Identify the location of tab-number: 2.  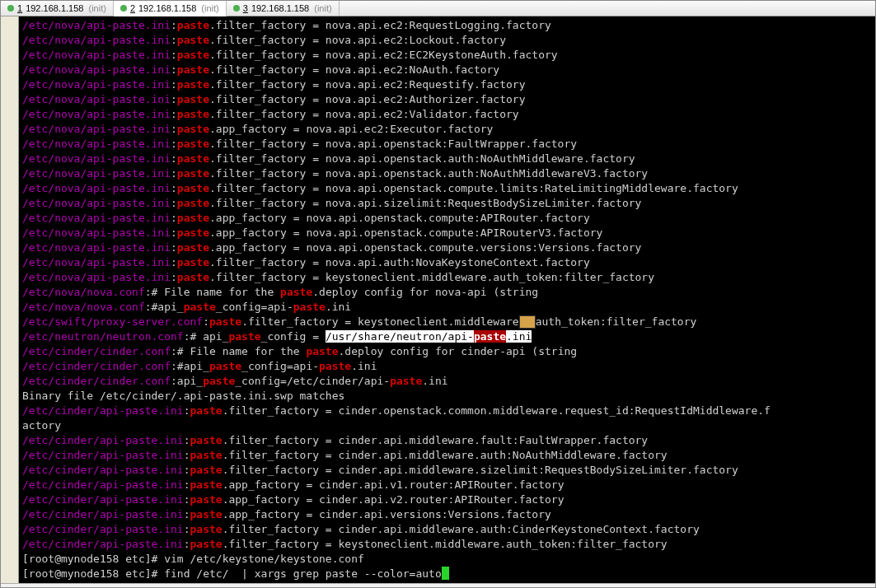
(133, 8).